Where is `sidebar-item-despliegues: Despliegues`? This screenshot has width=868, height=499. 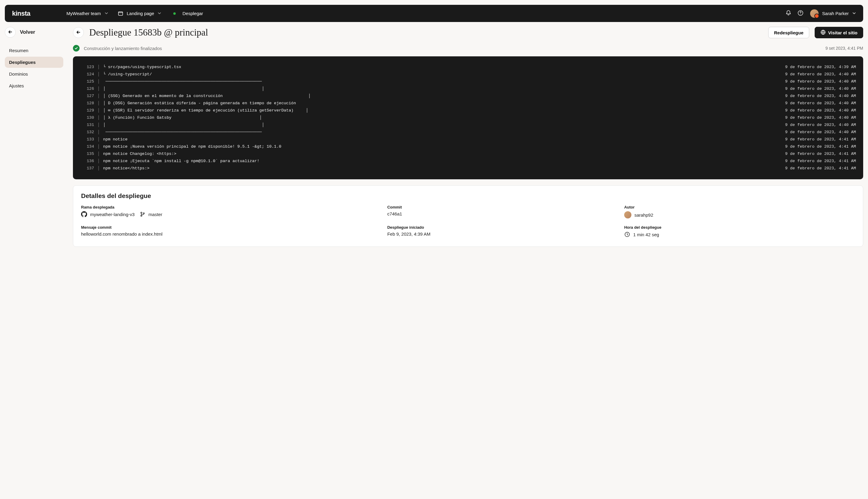
sidebar-item-despliegues: Despliegues is located at coordinates (34, 62).